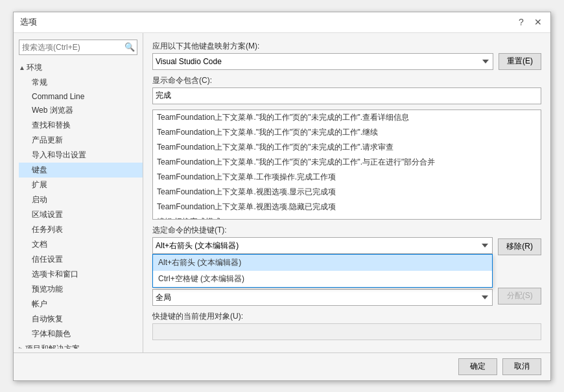 The width and height of the screenshot is (564, 392). What do you see at coordinates (347, 118) in the screenshot?
I see `list-item: TeamFoundation上下文菜单."我的工作"页的"未完成的工作".查看详…` at bounding box center [347, 118].